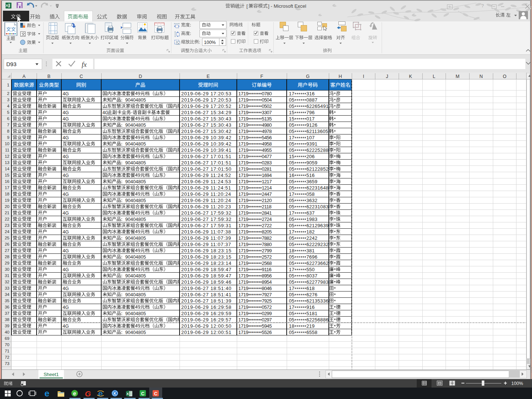  What do you see at coordinates (7, 232) in the screenshot?
I see `svg-text: 24` at bounding box center [7, 232].